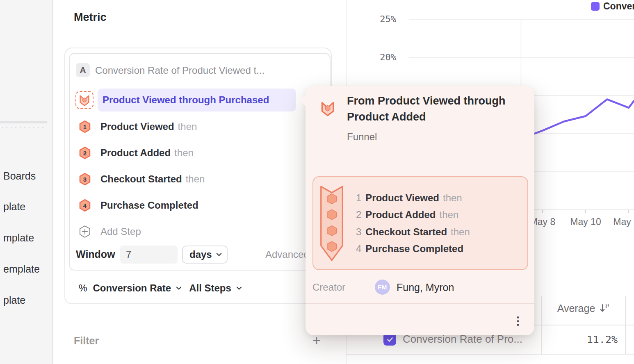 The image size is (634, 364). What do you see at coordinates (141, 179) in the screenshot?
I see `funnel-step-3: 3 Checkout Startedthen` at bounding box center [141, 179].